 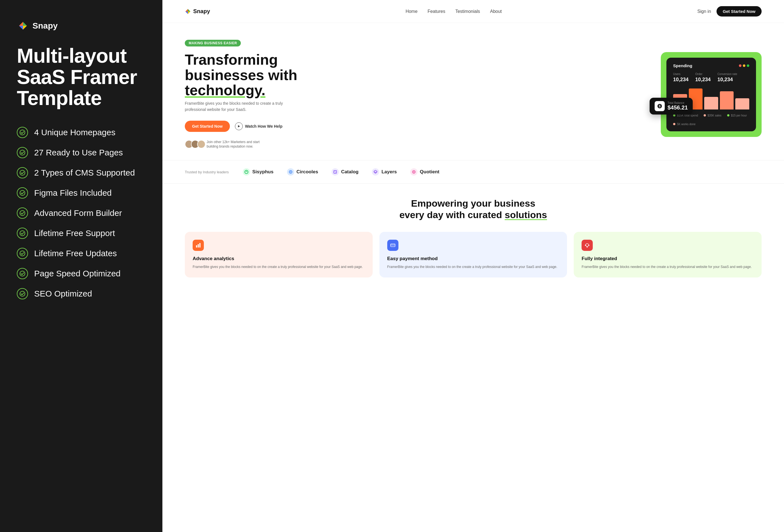 I want to click on footer-stat-3: $15 per hour, so click(x=737, y=115).